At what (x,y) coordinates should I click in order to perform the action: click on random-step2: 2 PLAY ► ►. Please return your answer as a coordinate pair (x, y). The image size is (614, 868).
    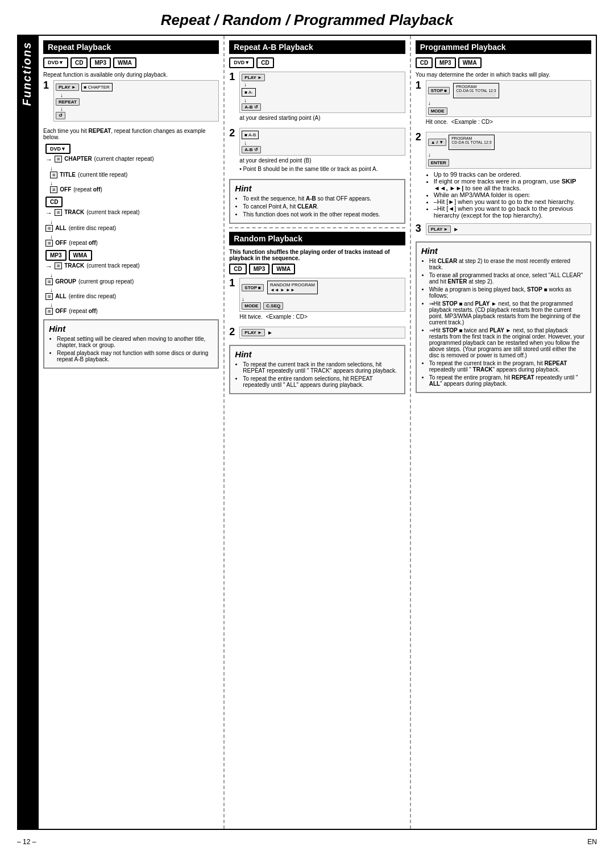
    Looking at the image, I should click on (317, 333).